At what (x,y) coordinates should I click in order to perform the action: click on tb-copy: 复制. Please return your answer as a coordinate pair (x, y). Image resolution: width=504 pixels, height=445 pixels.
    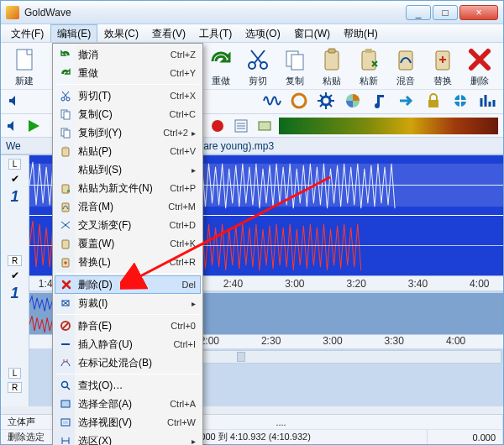
    Looking at the image, I should click on (295, 67).